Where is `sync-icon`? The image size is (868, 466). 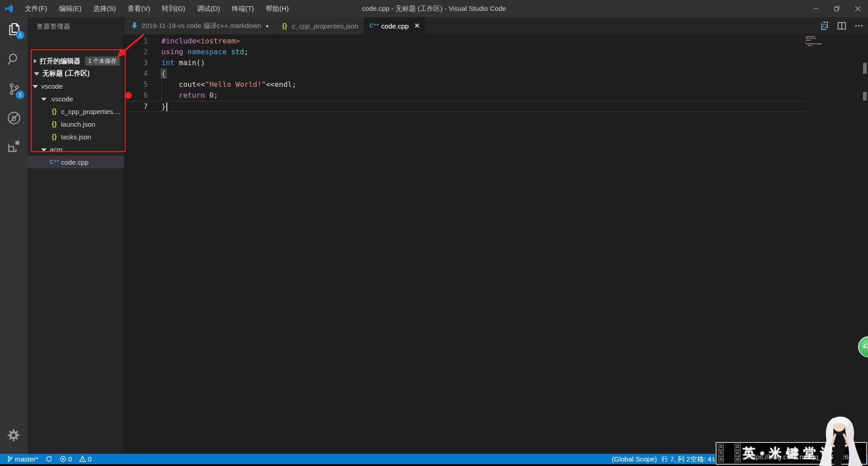
sync-icon is located at coordinates (49, 459).